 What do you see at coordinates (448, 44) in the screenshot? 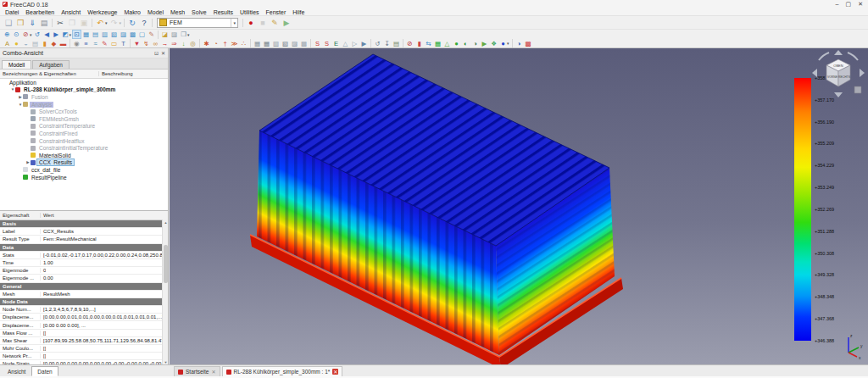
I see `fem-post-warp-vector-button: △` at bounding box center [448, 44].